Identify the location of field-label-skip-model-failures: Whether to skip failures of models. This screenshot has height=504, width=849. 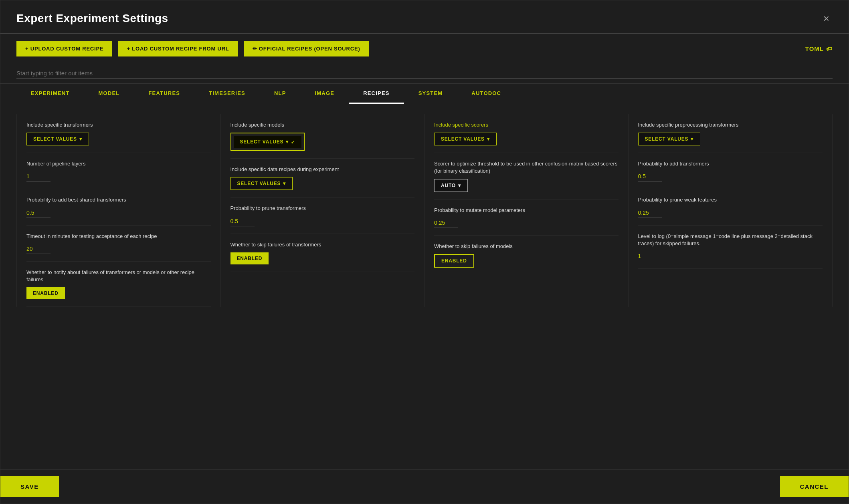
(526, 246).